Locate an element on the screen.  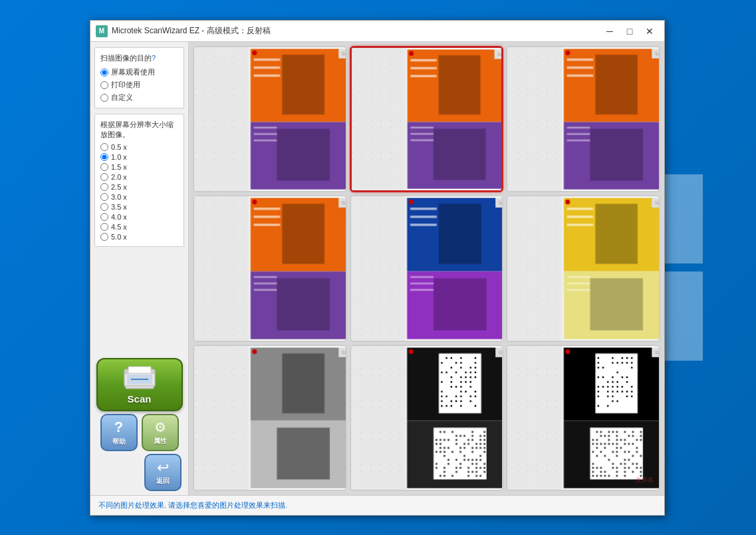
scale-4.5x: 4.5 x is located at coordinates (140, 227).